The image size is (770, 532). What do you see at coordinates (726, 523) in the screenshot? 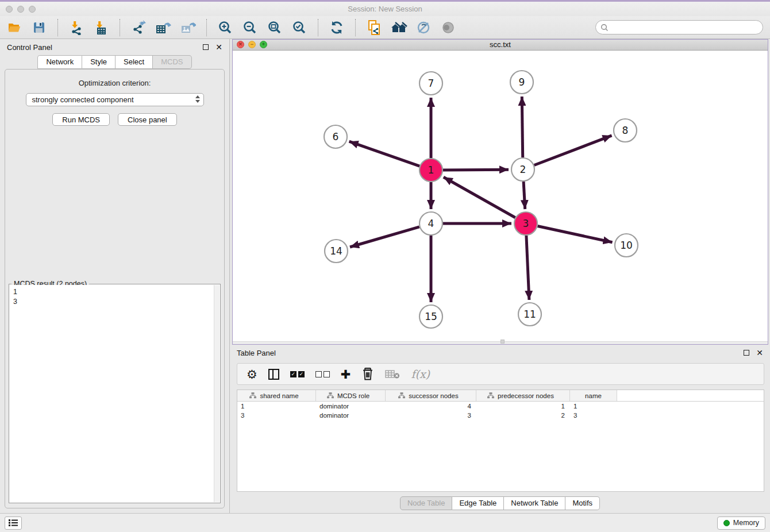
I see `memory-status-icon` at bounding box center [726, 523].